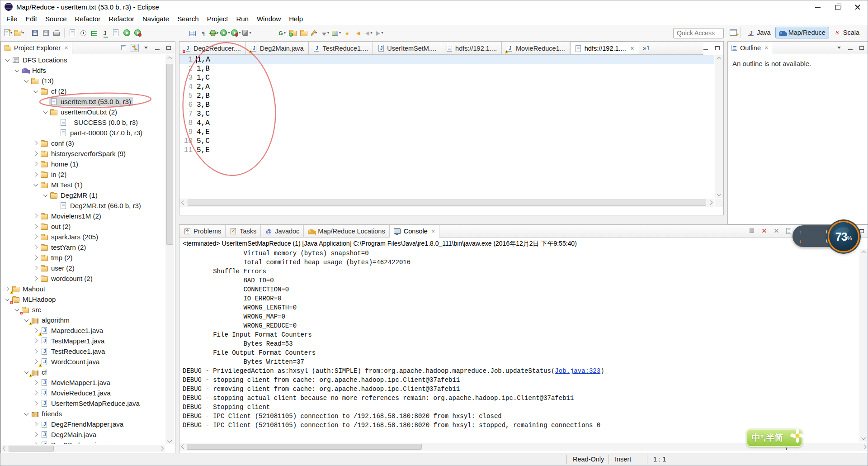 Image resolution: width=868 pixels, height=466 pixels. What do you see at coordinates (788, 231) in the screenshot?
I see `clear-console-button` at bounding box center [788, 231].